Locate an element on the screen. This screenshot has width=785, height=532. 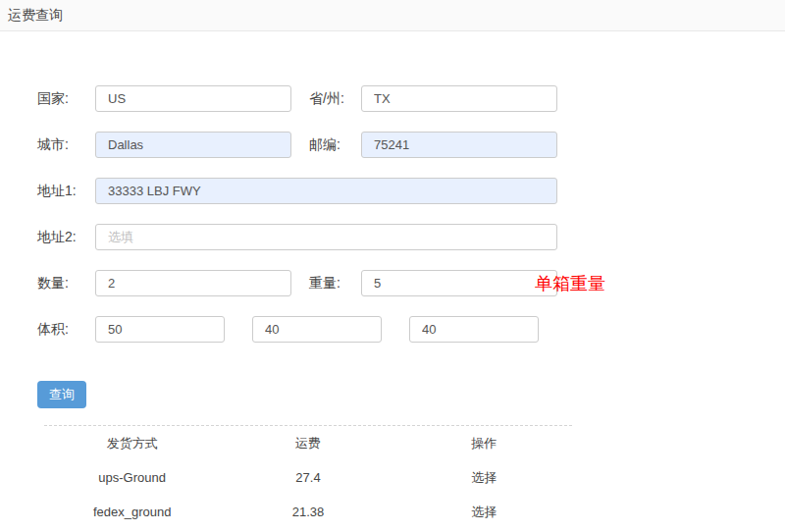
quantity-input is located at coordinates (193, 283).